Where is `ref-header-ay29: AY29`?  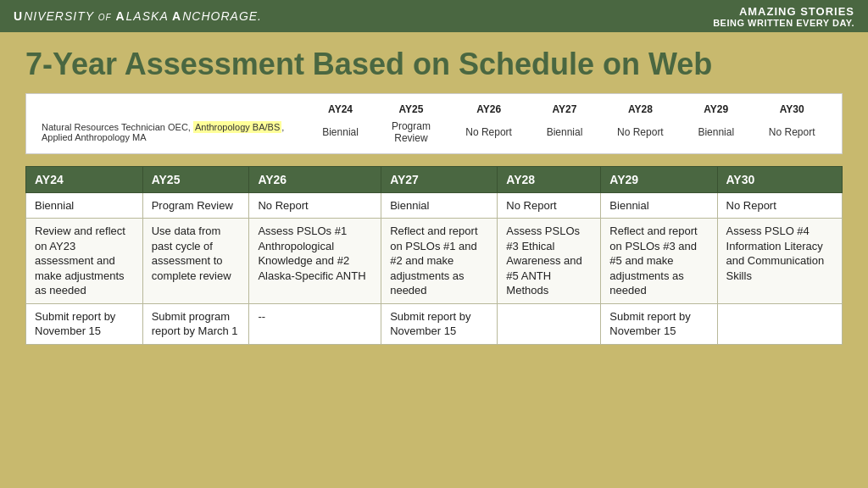
ref-header-ay29: AY29 is located at coordinates (715, 109).